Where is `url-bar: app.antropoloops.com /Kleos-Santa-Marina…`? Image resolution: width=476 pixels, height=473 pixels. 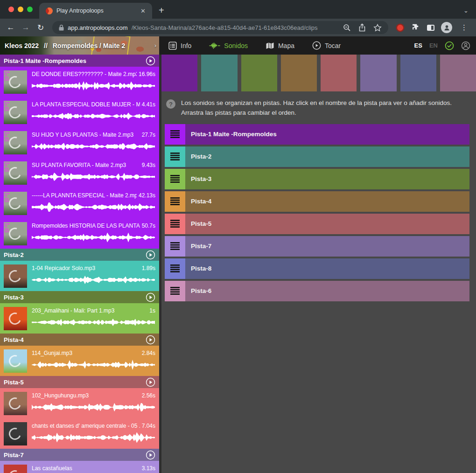
url-bar: app.antropoloops.com /Kleos-Santa-Marina… is located at coordinates (220, 28).